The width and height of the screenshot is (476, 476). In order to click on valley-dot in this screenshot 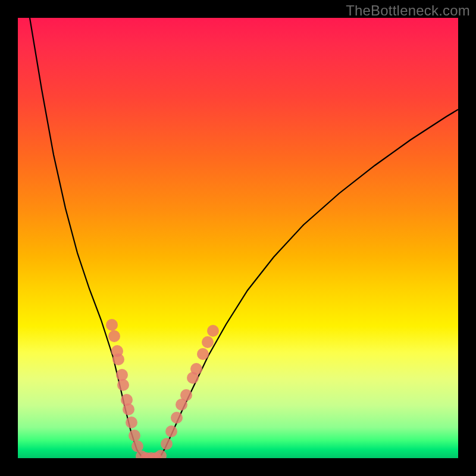, I will do `click(161, 454)`.